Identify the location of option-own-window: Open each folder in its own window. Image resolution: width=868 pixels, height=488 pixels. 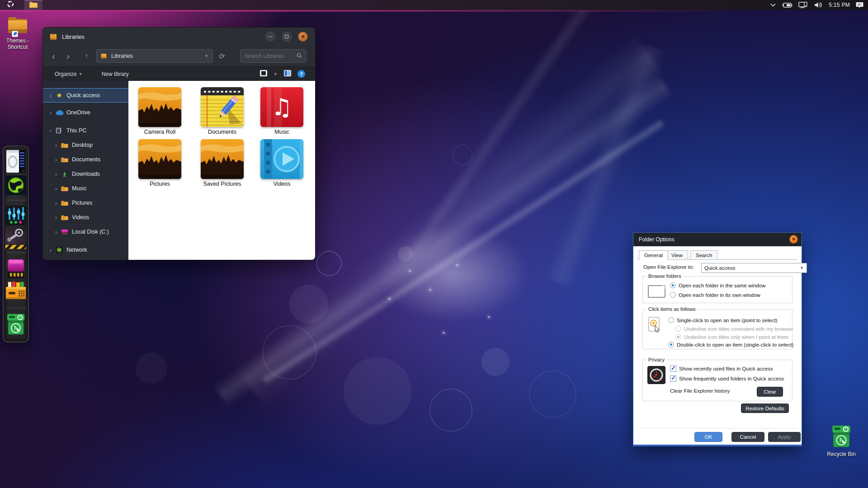
(715, 295).